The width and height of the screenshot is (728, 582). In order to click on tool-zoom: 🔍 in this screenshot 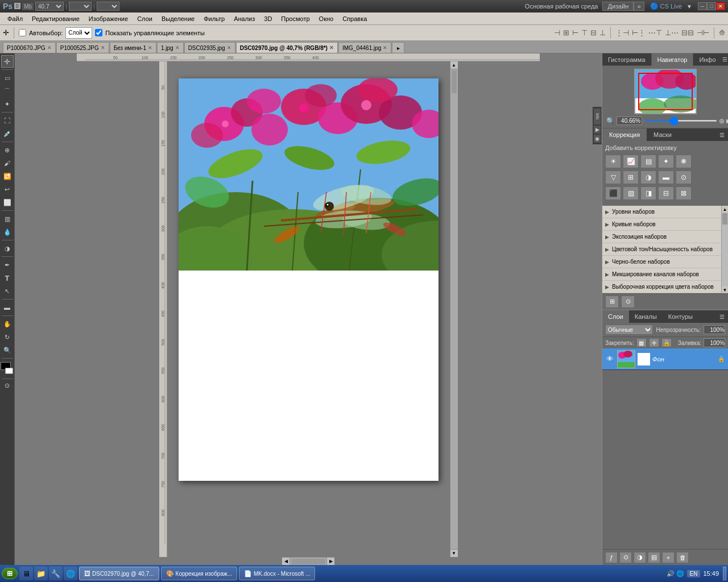, I will do `click(7, 350)`.